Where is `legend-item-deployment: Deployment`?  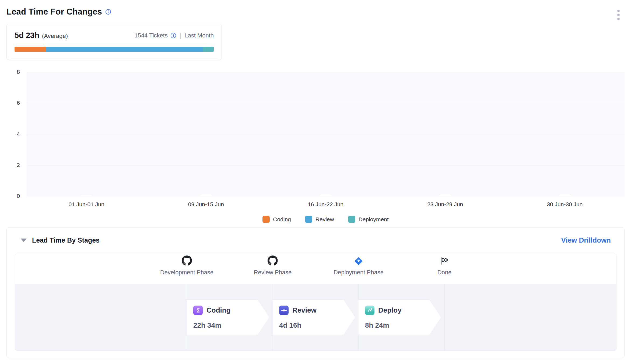 legend-item-deployment: Deployment is located at coordinates (368, 219).